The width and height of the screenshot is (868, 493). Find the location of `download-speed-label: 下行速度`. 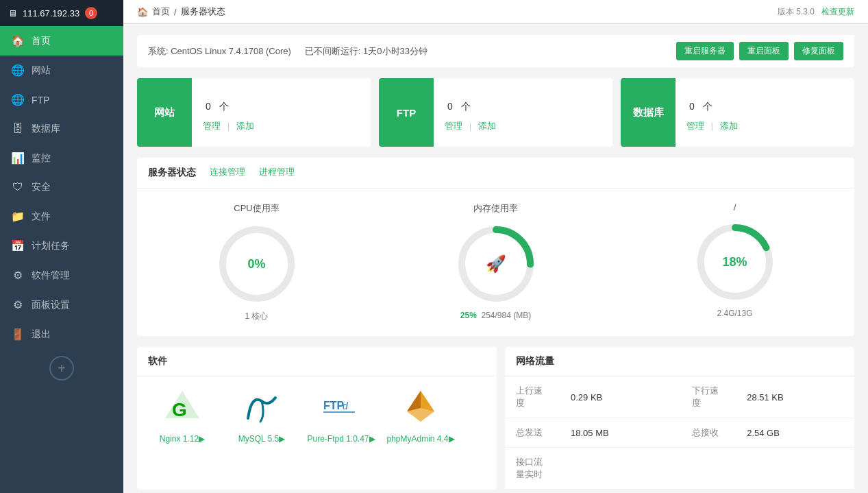

download-speed-label: 下行速度 is located at coordinates (708, 398).